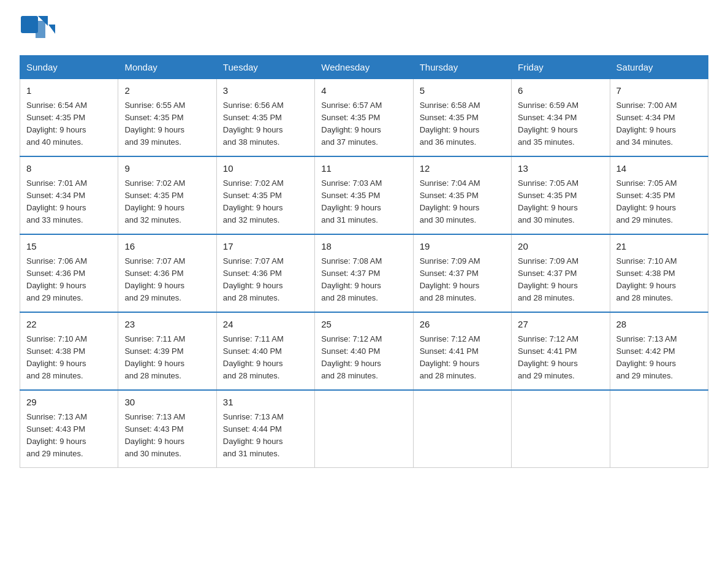  Describe the element at coordinates (69, 67) in the screenshot. I see `header-cell-sunday: Sunday` at that location.